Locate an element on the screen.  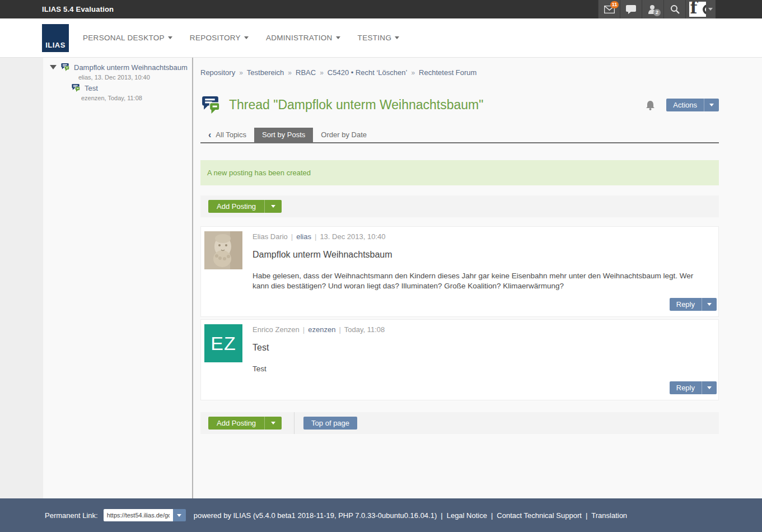
breadcrumb-rbac: RBAC is located at coordinates (306, 73).